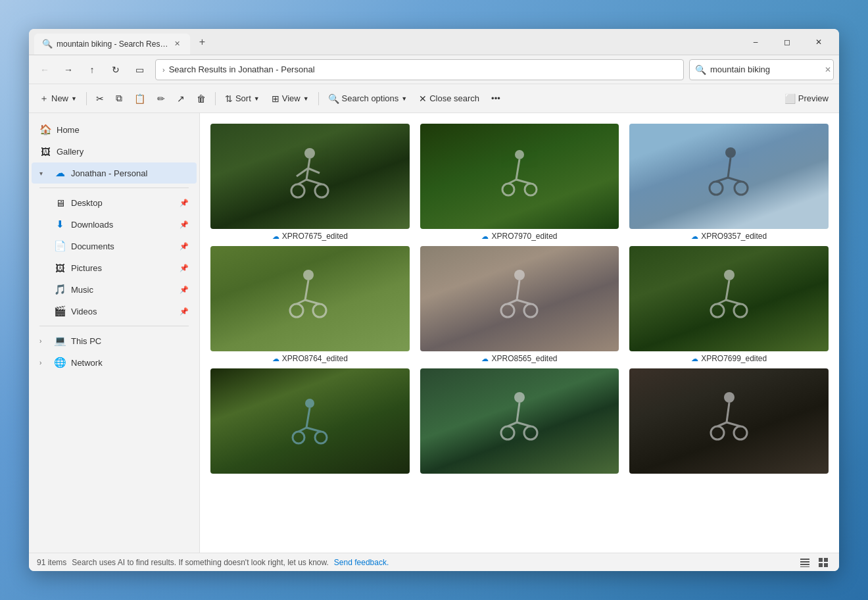  What do you see at coordinates (58, 99) in the screenshot?
I see `new-button: ＋ New ▼` at bounding box center [58, 99].